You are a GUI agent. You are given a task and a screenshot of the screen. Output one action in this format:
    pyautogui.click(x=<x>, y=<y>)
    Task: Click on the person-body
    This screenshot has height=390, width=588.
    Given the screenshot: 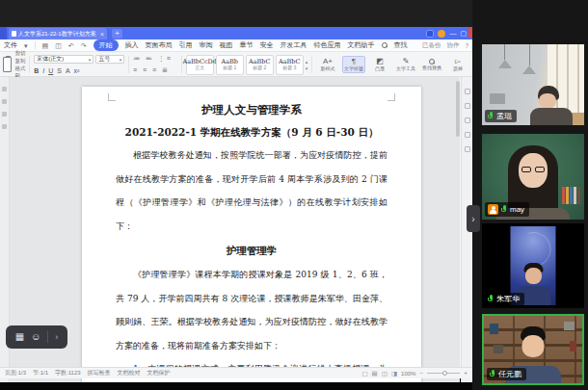 What is the action you would take?
    pyautogui.click(x=551, y=117)
    